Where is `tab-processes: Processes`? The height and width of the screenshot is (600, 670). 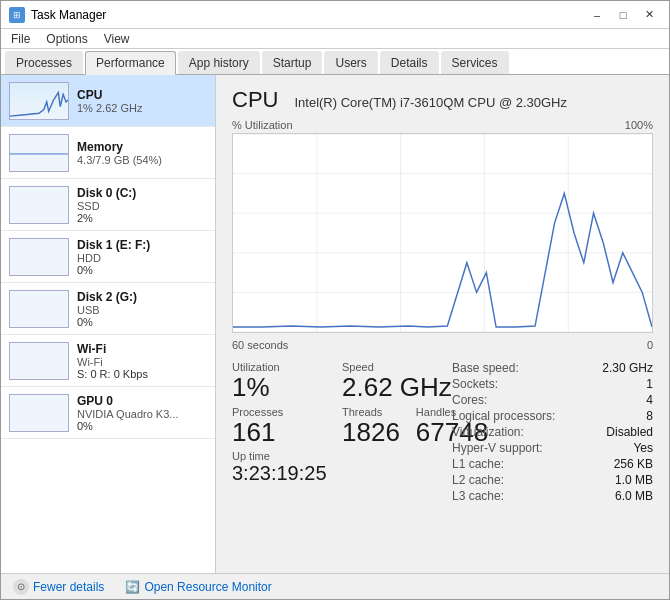
tab-processes: Processes is located at coordinates (44, 62).